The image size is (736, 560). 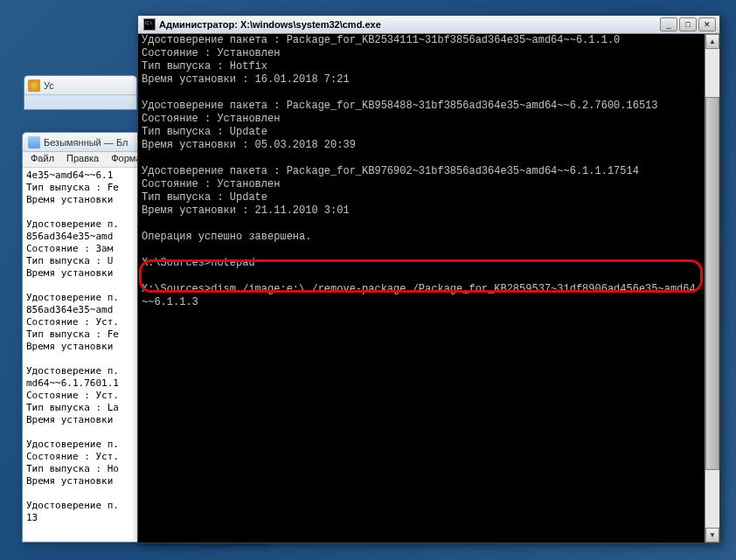 What do you see at coordinates (149, 24) in the screenshot?
I see `cmd-icon` at bounding box center [149, 24].